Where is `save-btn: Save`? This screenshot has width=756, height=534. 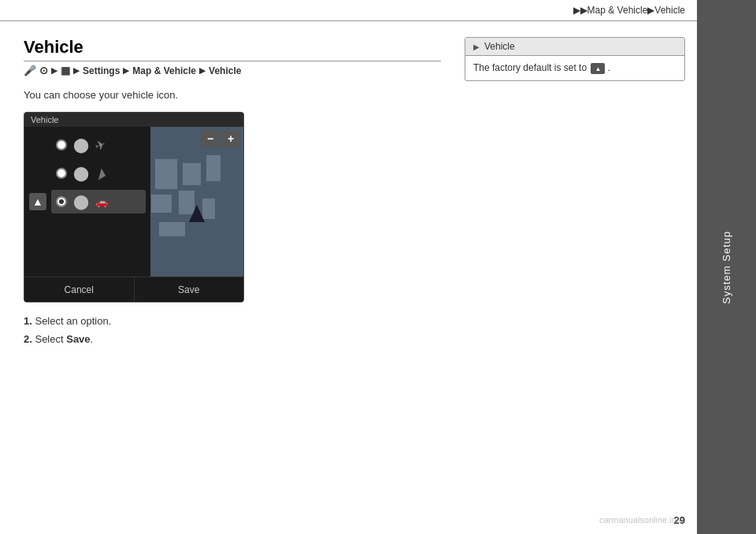 save-btn: Save is located at coordinates (189, 289).